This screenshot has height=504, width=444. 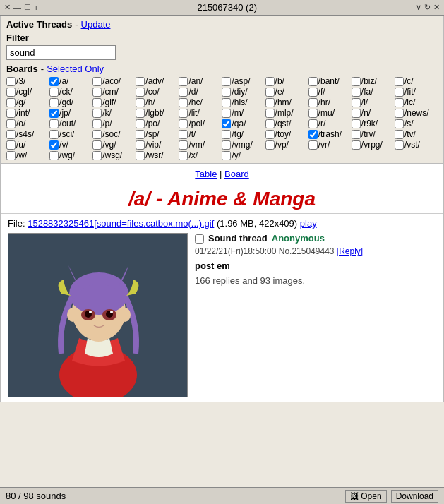 I want to click on board-checkbox-vm, so click(x=184, y=145).